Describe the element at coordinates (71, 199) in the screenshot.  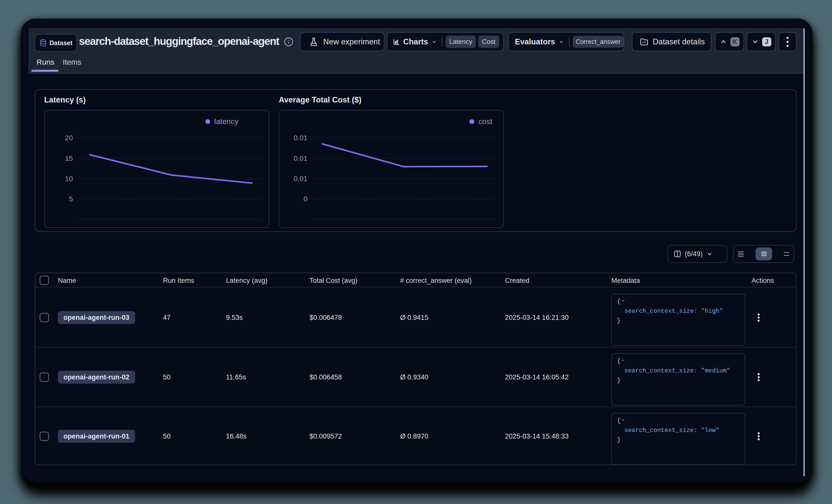
I see `svg-text: 5` at that location.